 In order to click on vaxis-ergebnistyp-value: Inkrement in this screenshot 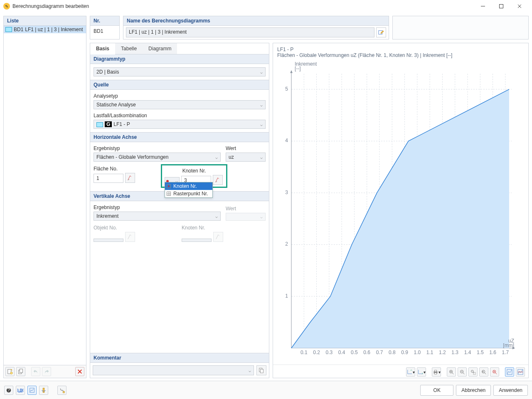, I will do `click(107, 216)`.